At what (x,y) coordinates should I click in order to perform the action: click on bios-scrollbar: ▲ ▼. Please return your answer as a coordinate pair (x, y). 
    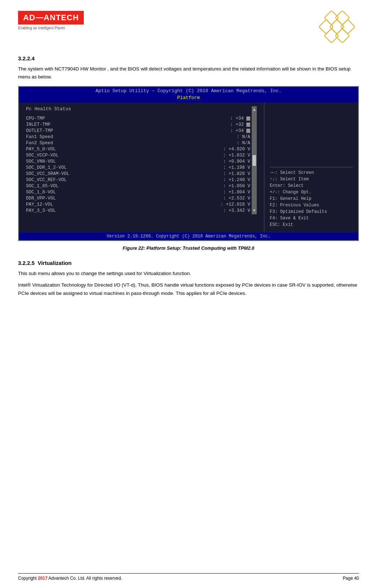
    Looking at the image, I should click on (254, 160).